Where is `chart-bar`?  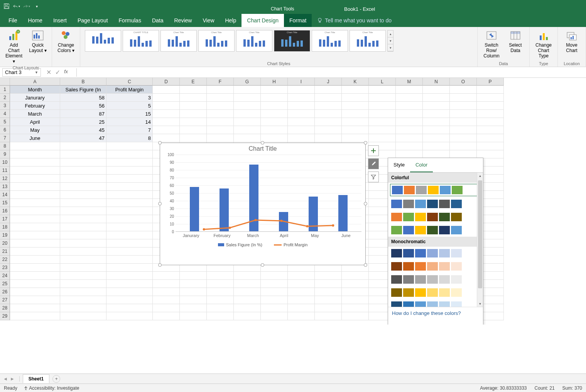 chart-bar is located at coordinates (343, 213).